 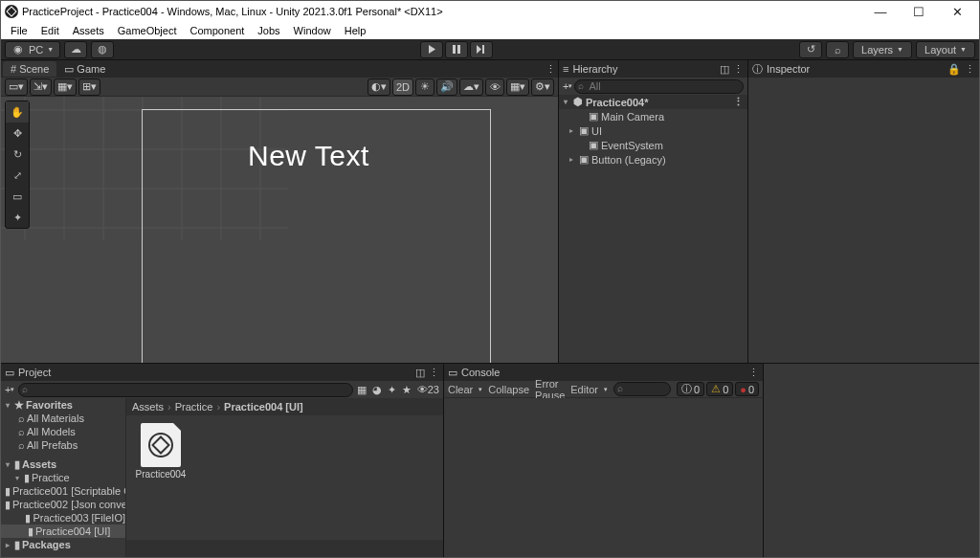 What do you see at coordinates (17, 154) in the screenshot?
I see `rotate-tool: ↻` at bounding box center [17, 154].